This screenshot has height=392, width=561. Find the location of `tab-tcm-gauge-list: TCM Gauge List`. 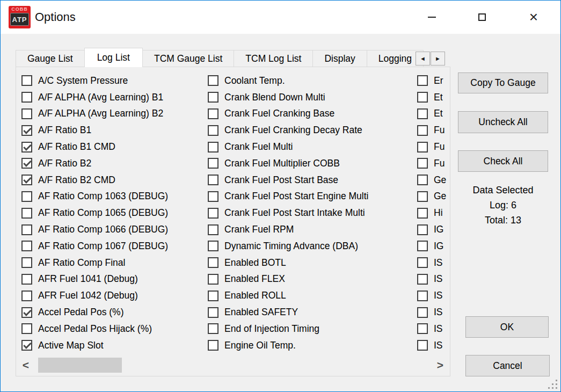

tab-tcm-gauge-list: TCM Gauge List is located at coordinates (188, 59).